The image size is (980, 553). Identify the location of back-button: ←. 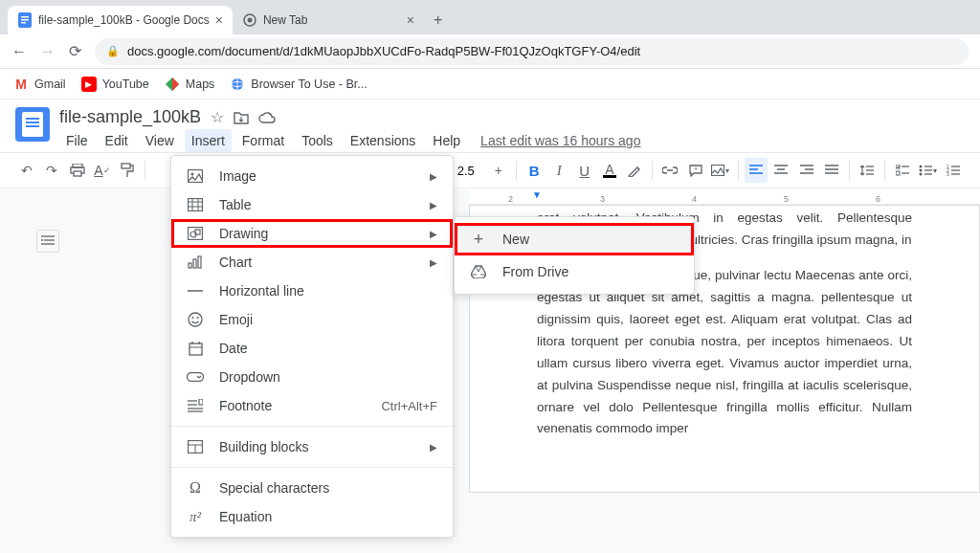
(19, 52).